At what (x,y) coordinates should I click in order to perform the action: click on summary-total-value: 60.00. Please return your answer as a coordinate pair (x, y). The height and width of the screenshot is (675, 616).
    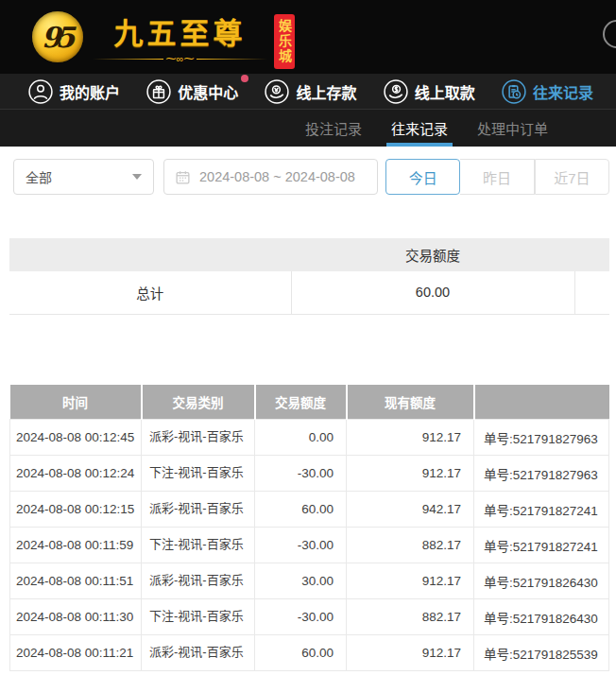
    Looking at the image, I should click on (433, 293).